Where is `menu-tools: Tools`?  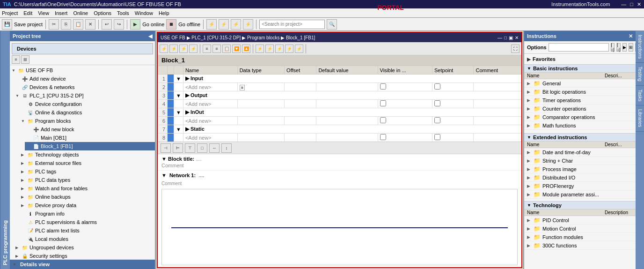 menu-tools: Tools is located at coordinates (123, 13).